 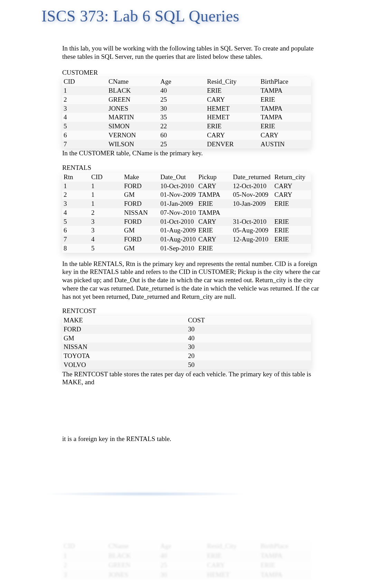 What do you see at coordinates (187, 135) in the screenshot?
I see `table-row: 6VERNON60CARYCARY` at bounding box center [187, 135].